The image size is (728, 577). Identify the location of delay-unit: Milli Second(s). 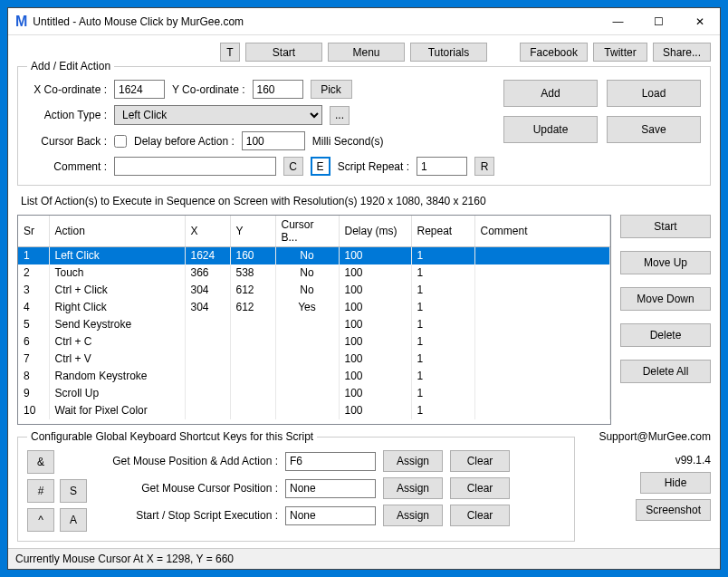
(348, 141).